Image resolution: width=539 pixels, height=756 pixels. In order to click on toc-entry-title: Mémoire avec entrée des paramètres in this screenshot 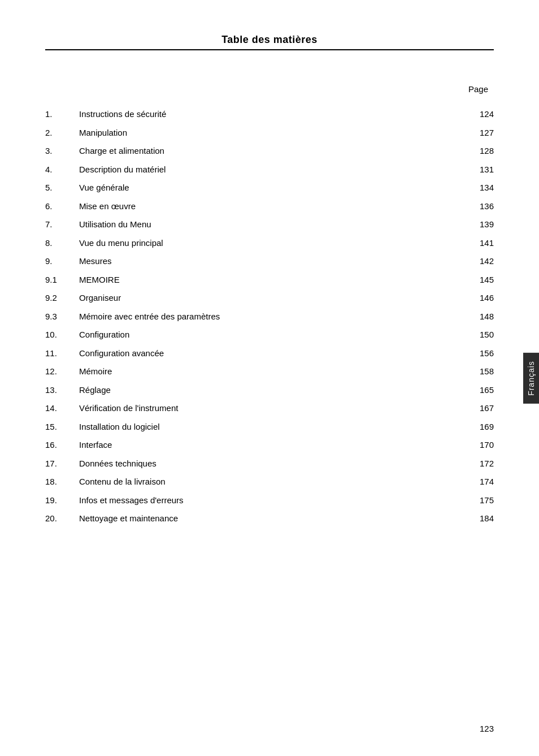, I will do `click(246, 317)`.